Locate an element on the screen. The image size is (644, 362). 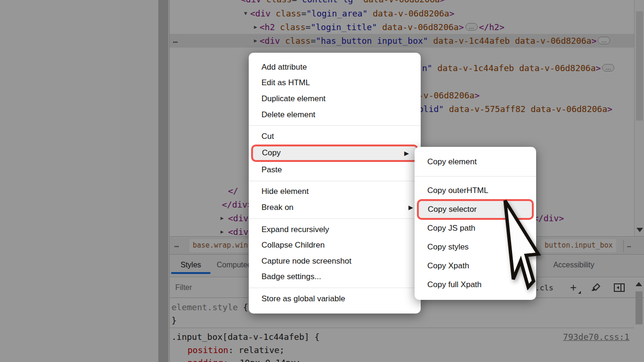
menu-item-copy: Copy▶ is located at coordinates (334, 153).